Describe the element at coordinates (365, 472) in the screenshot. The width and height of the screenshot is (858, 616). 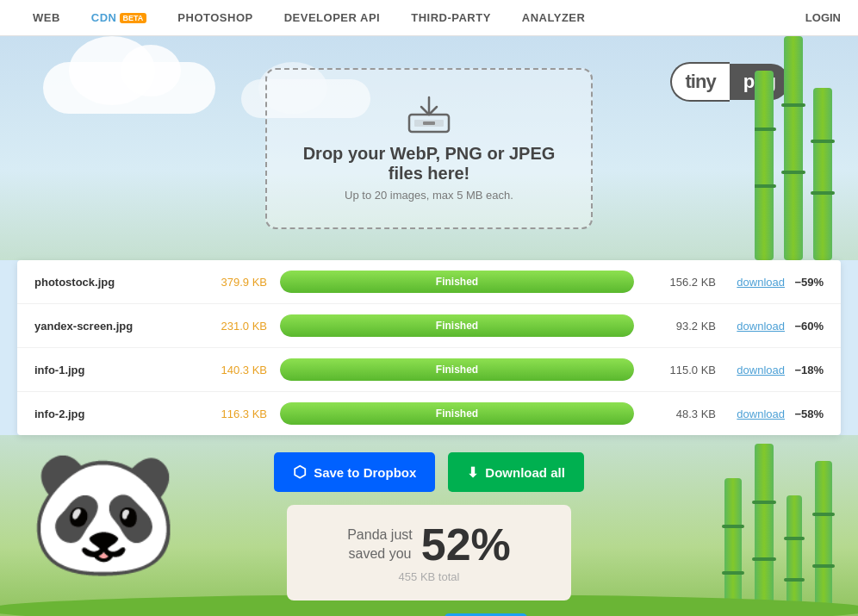
I see `save-dropbox-label: Save to Dropbox` at that location.